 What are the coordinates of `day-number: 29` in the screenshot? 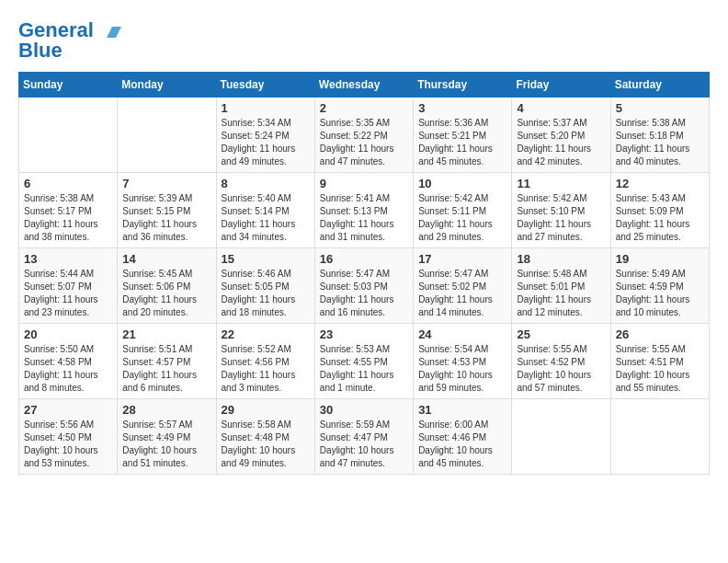 It's located at (266, 410).